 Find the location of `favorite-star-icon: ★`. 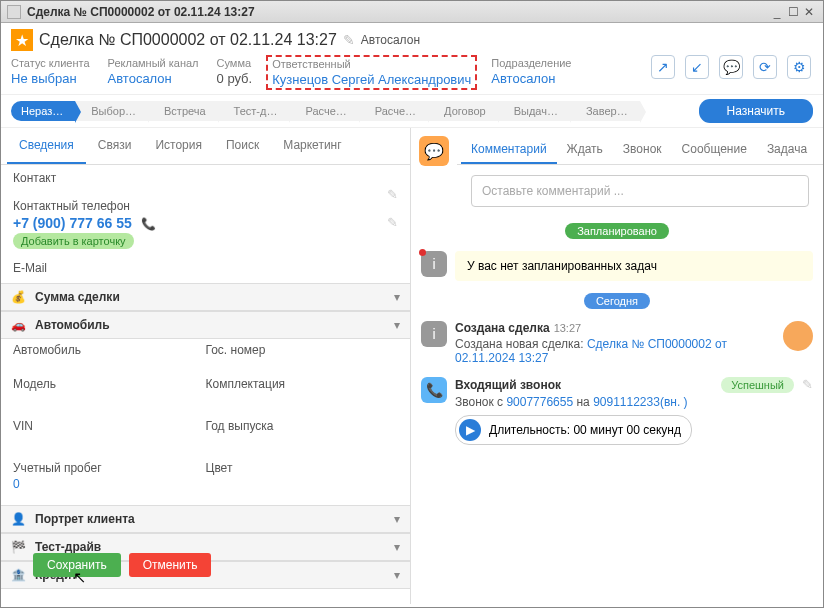

favorite-star-icon: ★ is located at coordinates (22, 40).